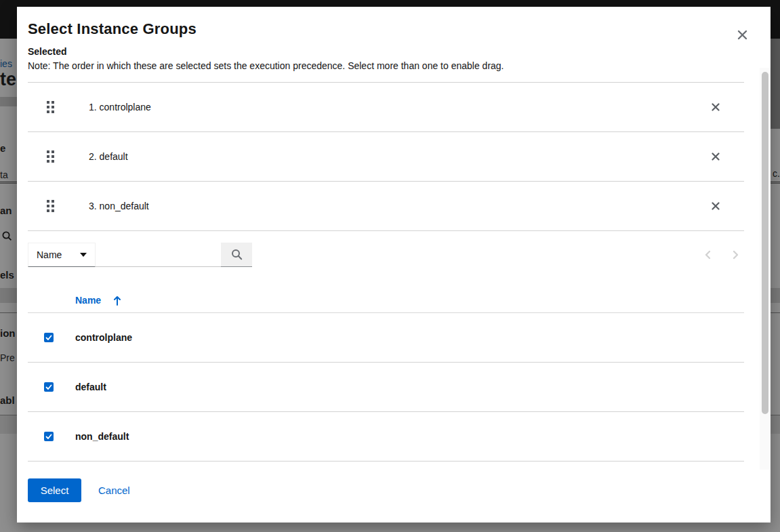 Image resolution: width=780 pixels, height=532 pixels. I want to click on cancel-button: Cancel, so click(114, 491).